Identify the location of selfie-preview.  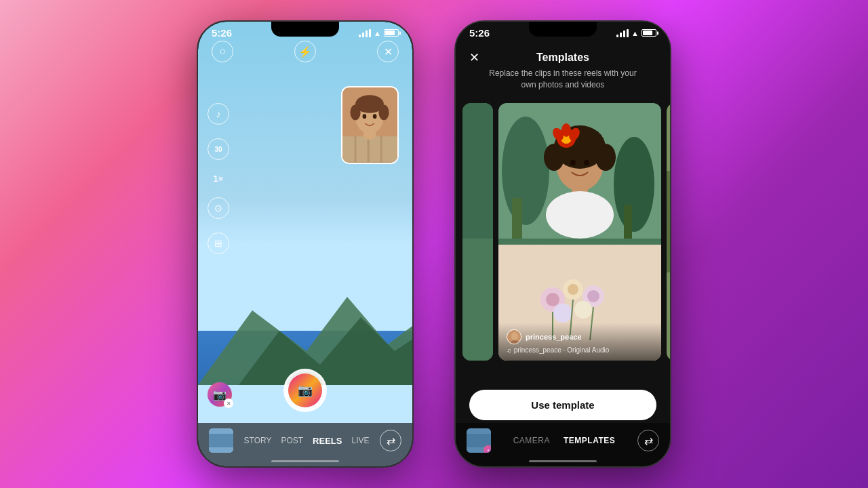
(370, 125).